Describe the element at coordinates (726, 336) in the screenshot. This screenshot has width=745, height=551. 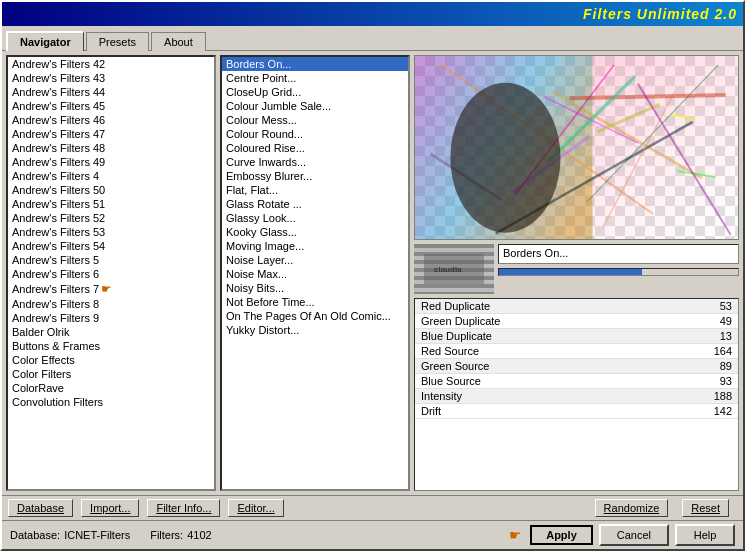
I see `param-value: 13` at that location.